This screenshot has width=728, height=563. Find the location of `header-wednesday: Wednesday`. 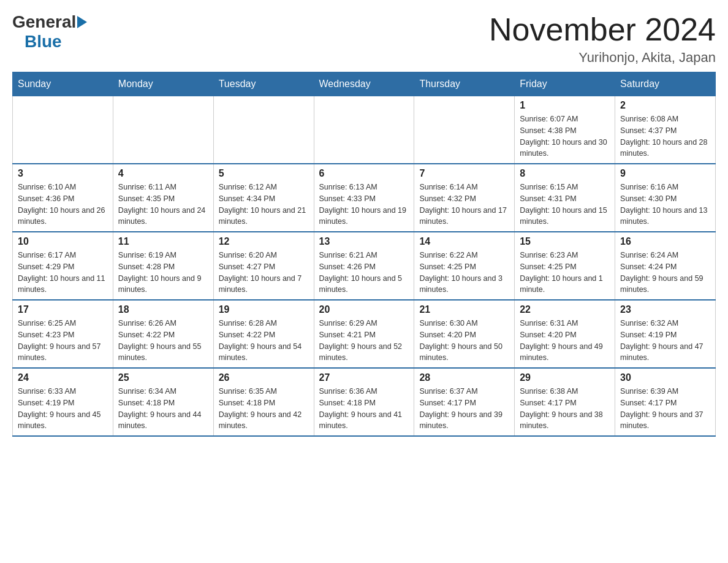

header-wednesday: Wednesday is located at coordinates (364, 85).